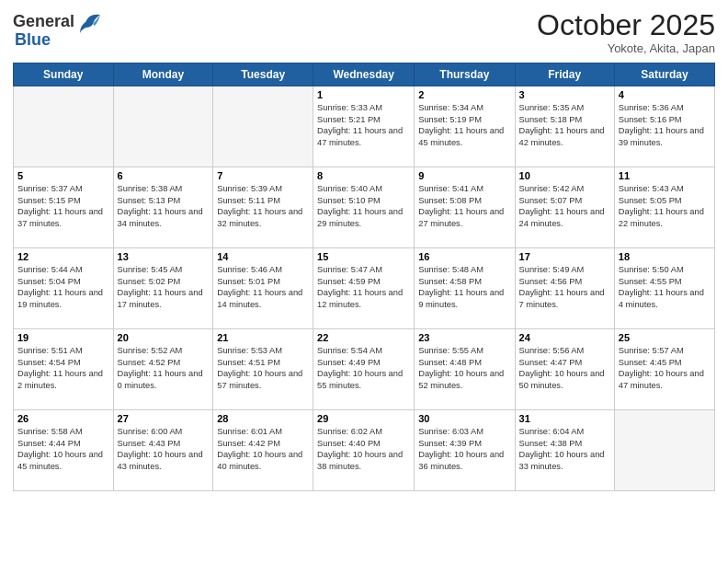  I want to click on day-number: 26, so click(63, 419).